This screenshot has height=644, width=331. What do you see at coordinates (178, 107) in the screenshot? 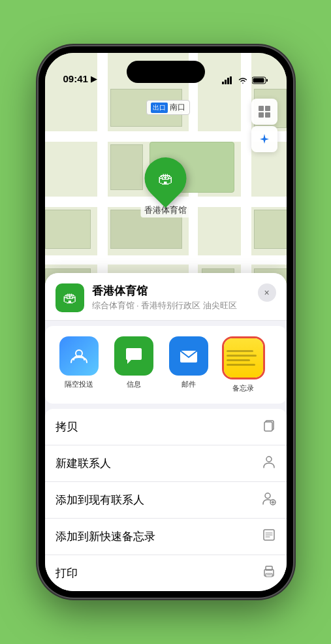
I see `exit-name: 南口` at bounding box center [178, 107].